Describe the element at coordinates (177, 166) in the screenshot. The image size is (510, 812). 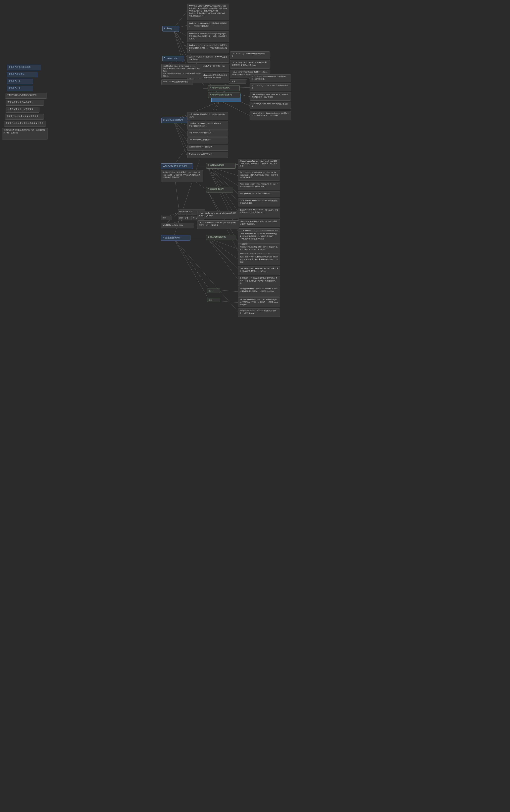
I see `section-d: D. 情态动词用于虚拟语气` at that location.